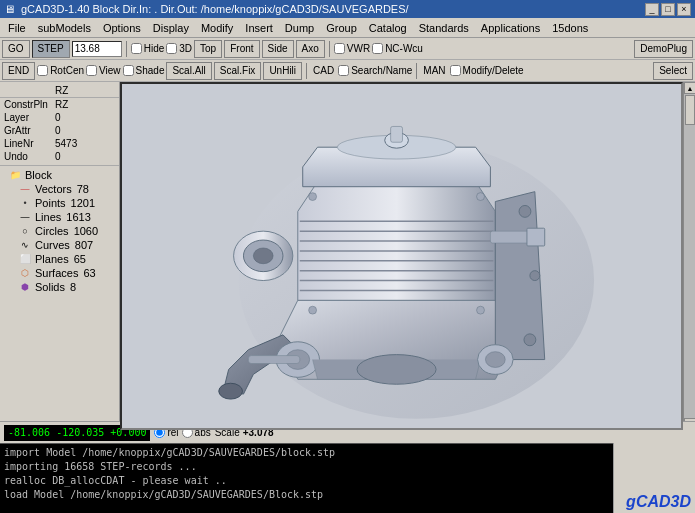 This screenshot has width=695, height=513. Describe the element at coordinates (172, 48) in the screenshot. I see `3d-checkbox` at that location.